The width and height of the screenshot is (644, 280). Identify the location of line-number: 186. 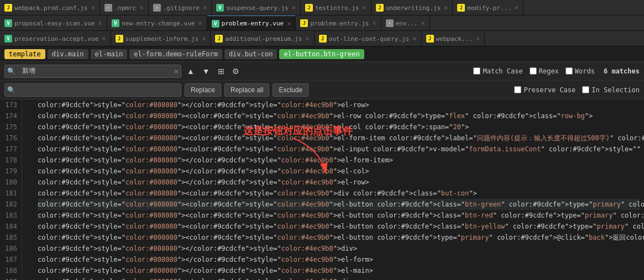
(9, 249).